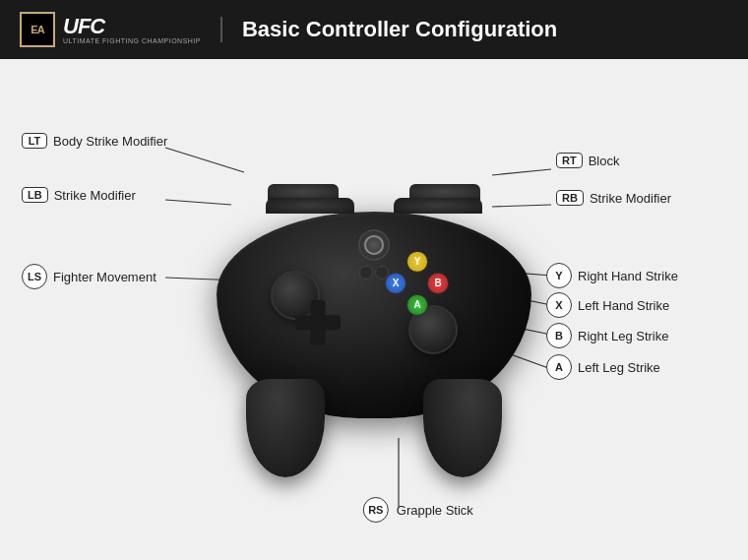  What do you see at coordinates (417, 261) in the screenshot?
I see `button-y: Y` at bounding box center [417, 261].